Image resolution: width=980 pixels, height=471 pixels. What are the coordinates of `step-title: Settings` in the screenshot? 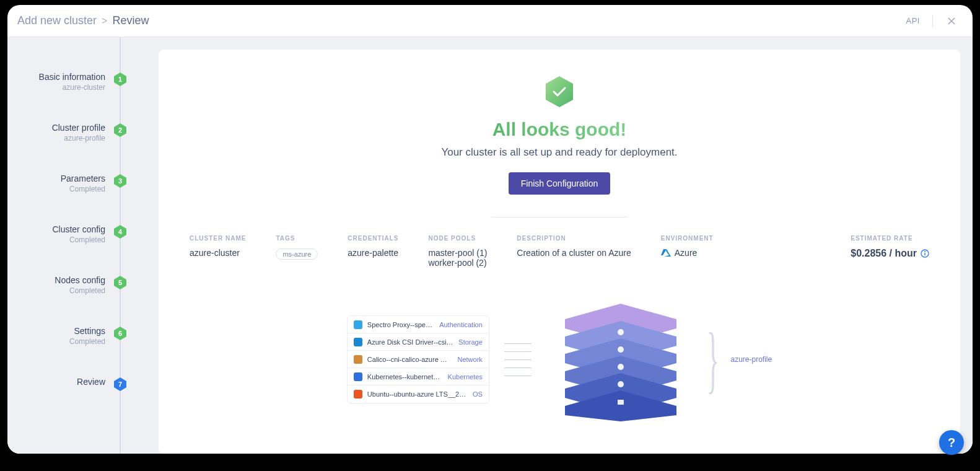 It's located at (87, 331).